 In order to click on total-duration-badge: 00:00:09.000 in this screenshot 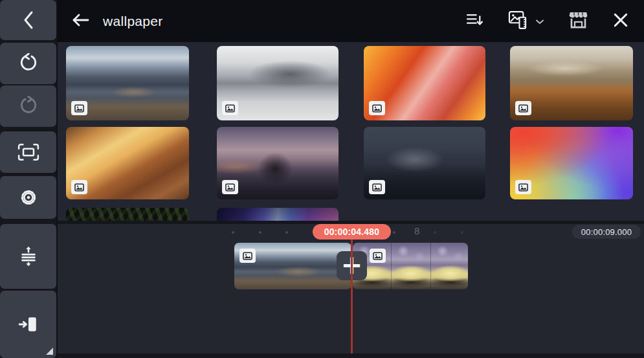, I will do `click(606, 232)`.